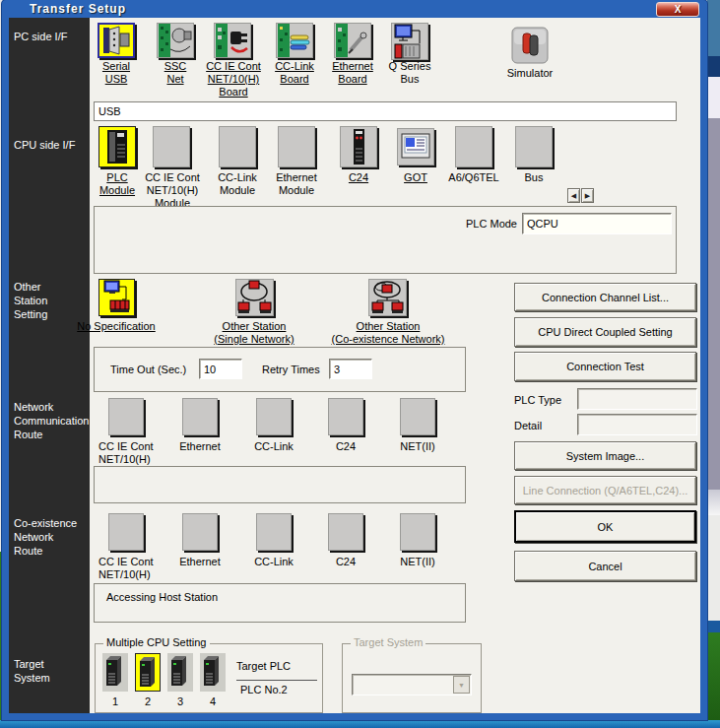 The width and height of the screenshot is (720, 728). What do you see at coordinates (461, 685) in the screenshot?
I see `combo-dropdown-button: ▼` at bounding box center [461, 685].